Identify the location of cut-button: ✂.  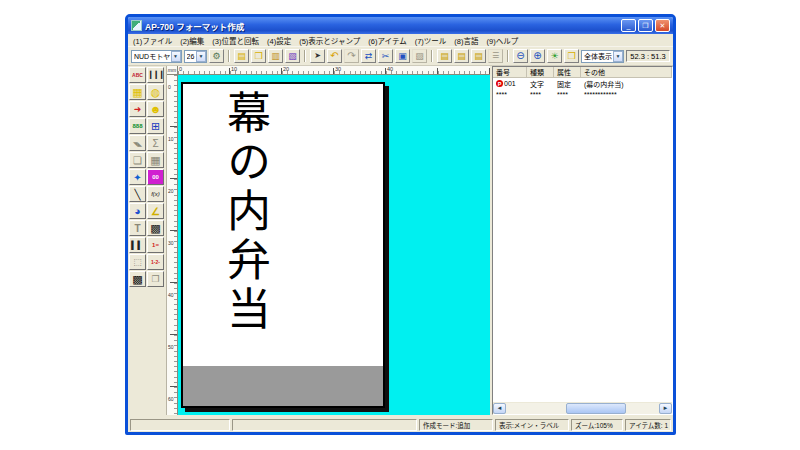
(386, 56).